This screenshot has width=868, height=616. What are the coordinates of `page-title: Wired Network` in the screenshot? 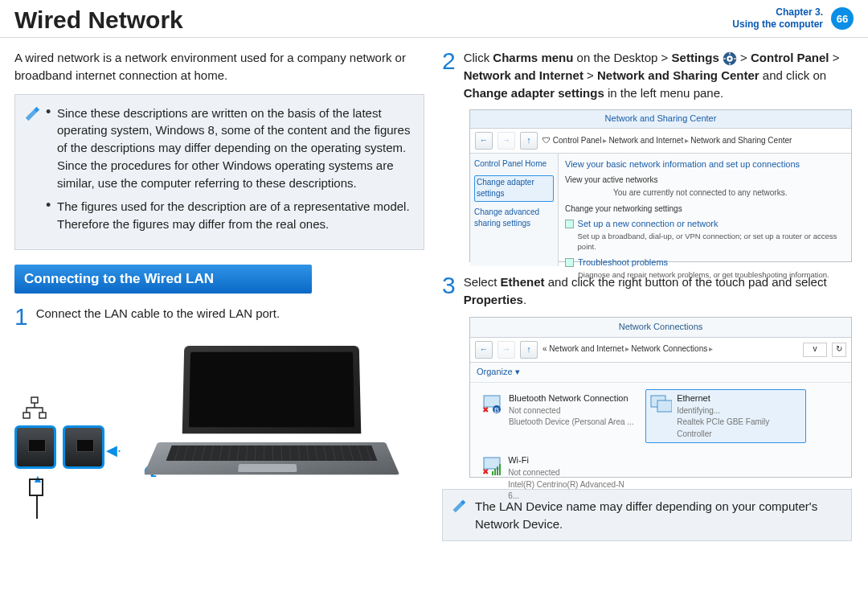 It's located at (99, 20).